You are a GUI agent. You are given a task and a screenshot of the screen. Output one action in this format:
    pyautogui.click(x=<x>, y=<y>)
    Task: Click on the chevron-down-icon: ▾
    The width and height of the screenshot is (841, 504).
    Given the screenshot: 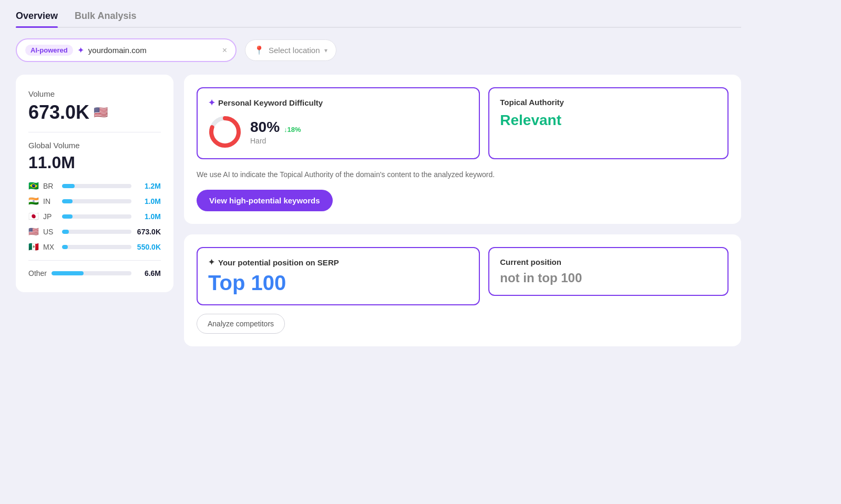 What is the action you would take?
    pyautogui.click(x=326, y=50)
    